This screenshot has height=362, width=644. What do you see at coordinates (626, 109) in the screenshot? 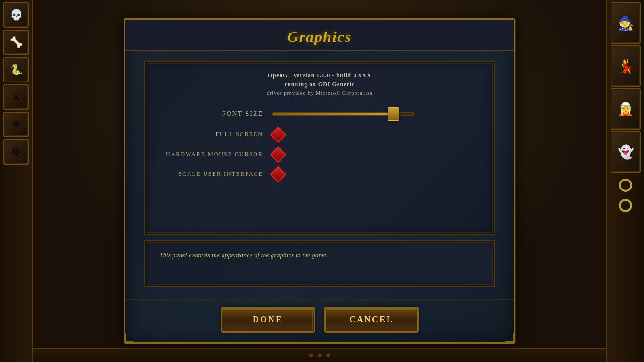
I see `right-portrait-icon-2: 🧝` at bounding box center [626, 109].